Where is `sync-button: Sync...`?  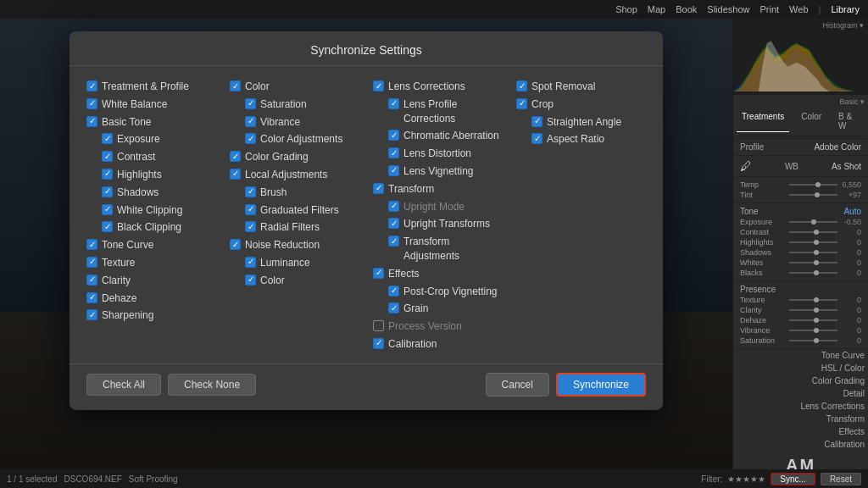 sync-button: Sync... is located at coordinates (793, 480).